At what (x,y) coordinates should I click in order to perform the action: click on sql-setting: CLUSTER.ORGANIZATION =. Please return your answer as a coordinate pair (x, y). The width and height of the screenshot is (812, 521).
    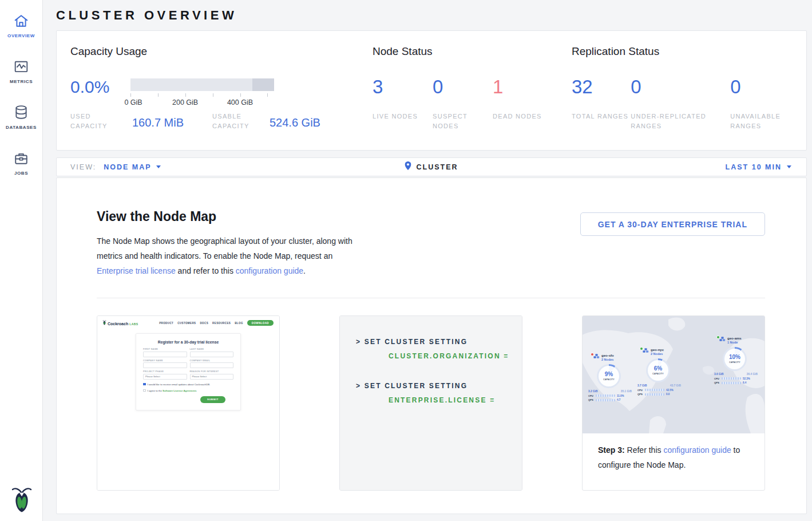
    Looking at the image, I should click on (455, 356).